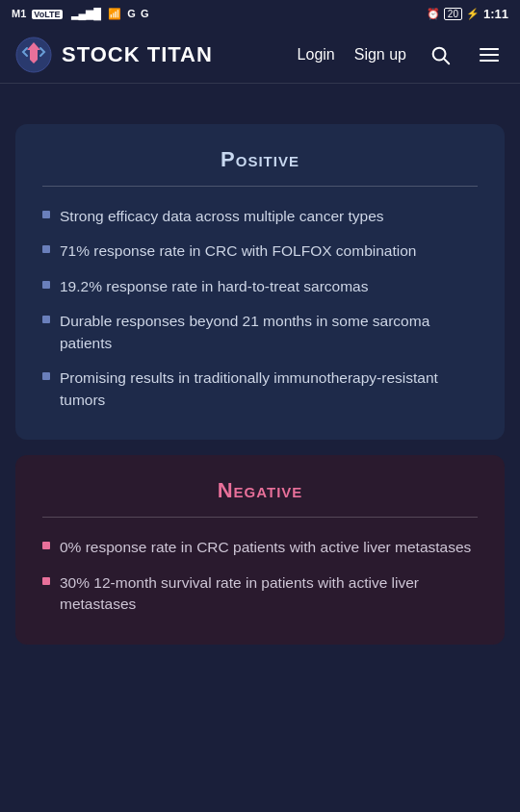  I want to click on signal-bars: ▂▄▆█, so click(87, 13).